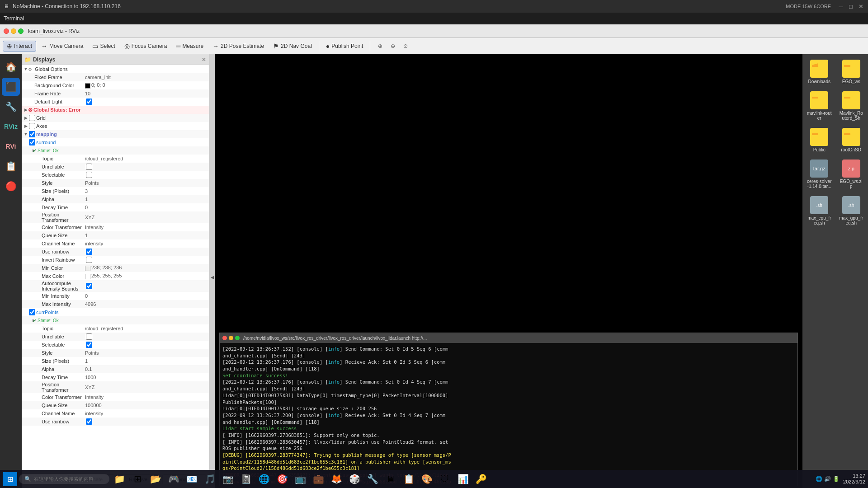  Describe the element at coordinates (25, 110) in the screenshot. I see `global-status-arrow: ▶` at that location.